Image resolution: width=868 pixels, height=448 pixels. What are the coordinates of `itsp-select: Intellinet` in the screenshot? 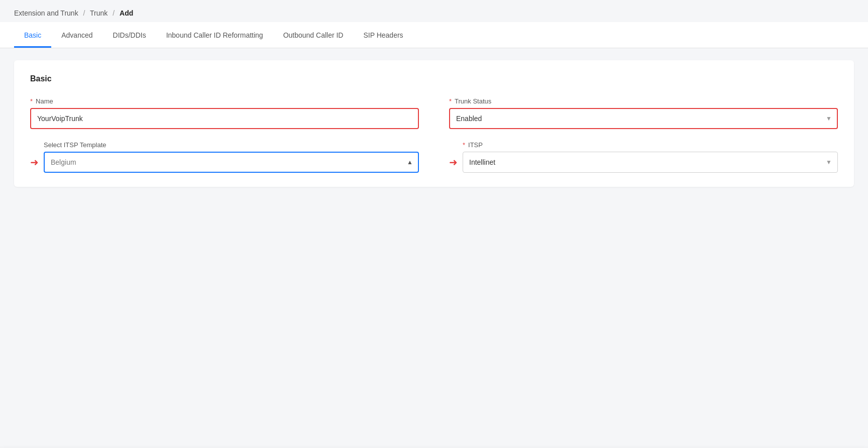 It's located at (650, 162).